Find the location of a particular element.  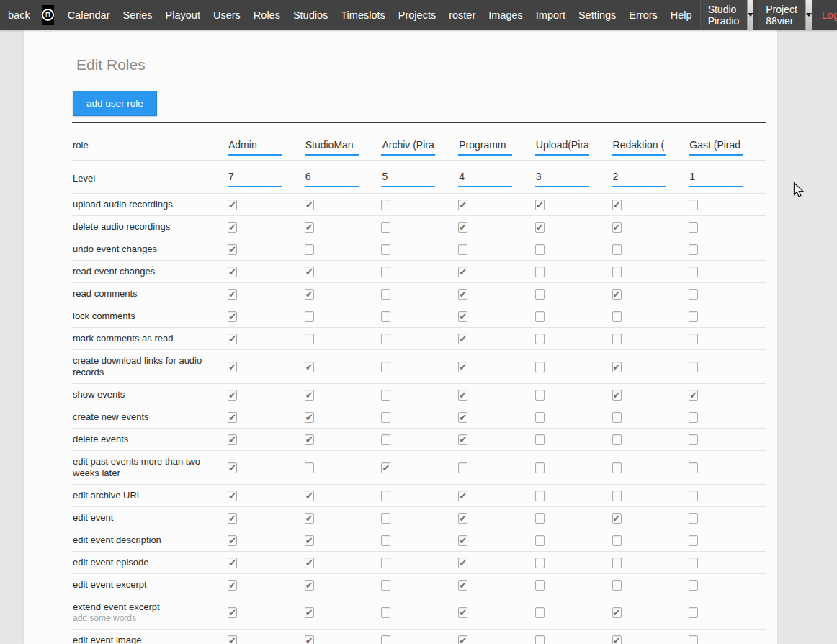

studio-select: Studio Piradio is located at coordinates (728, 14).